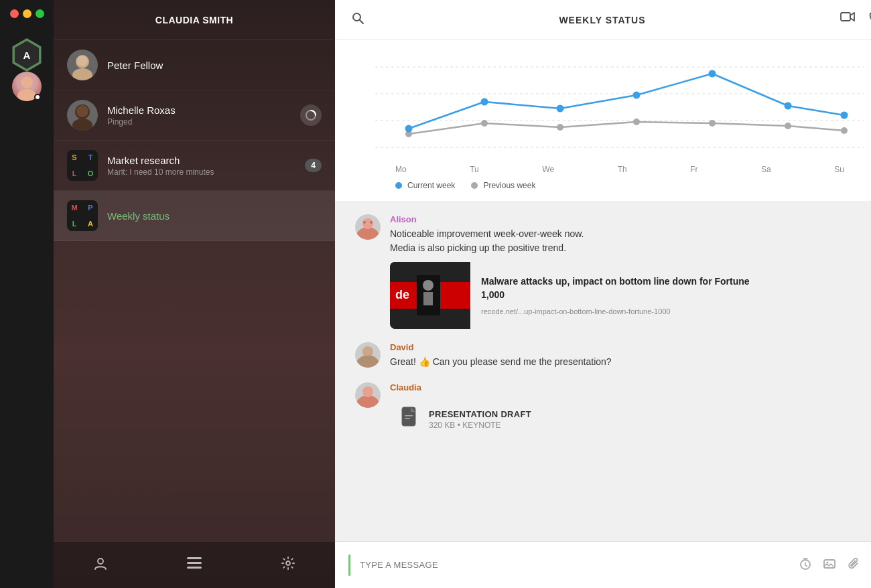  I want to click on legend-current-label: Current week, so click(431, 186).